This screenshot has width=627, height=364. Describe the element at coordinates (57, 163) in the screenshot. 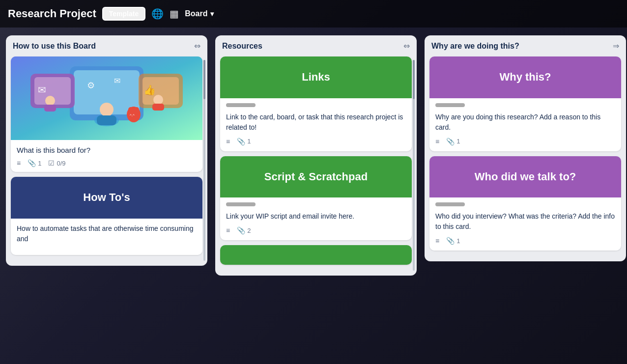

I see `checklist-item: ☑ 0/9` at that location.